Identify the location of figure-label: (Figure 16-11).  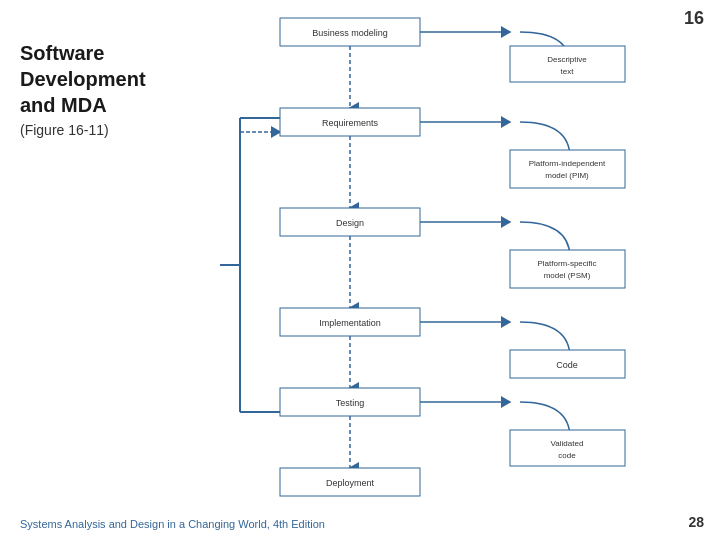
(110, 130).